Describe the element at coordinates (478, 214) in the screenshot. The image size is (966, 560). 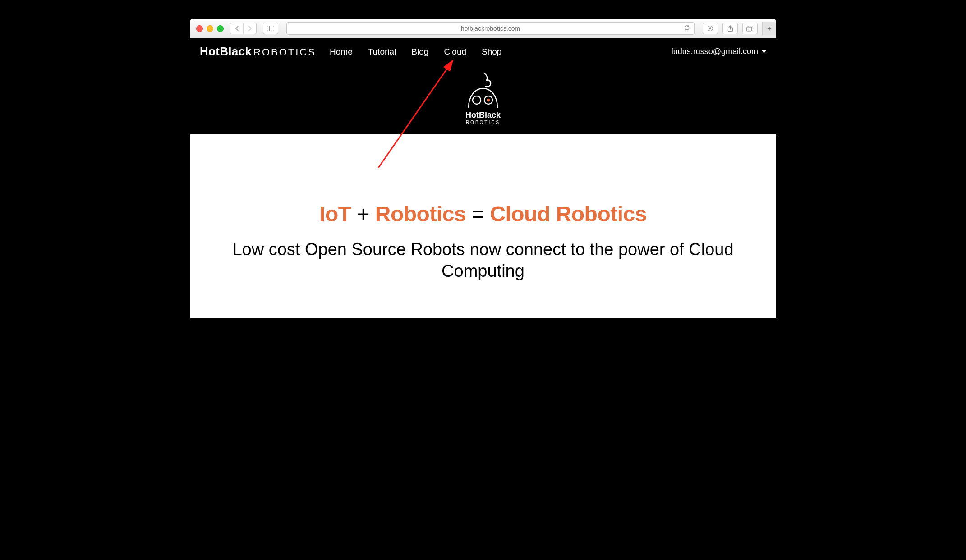
I see `headline-equals: =` at that location.